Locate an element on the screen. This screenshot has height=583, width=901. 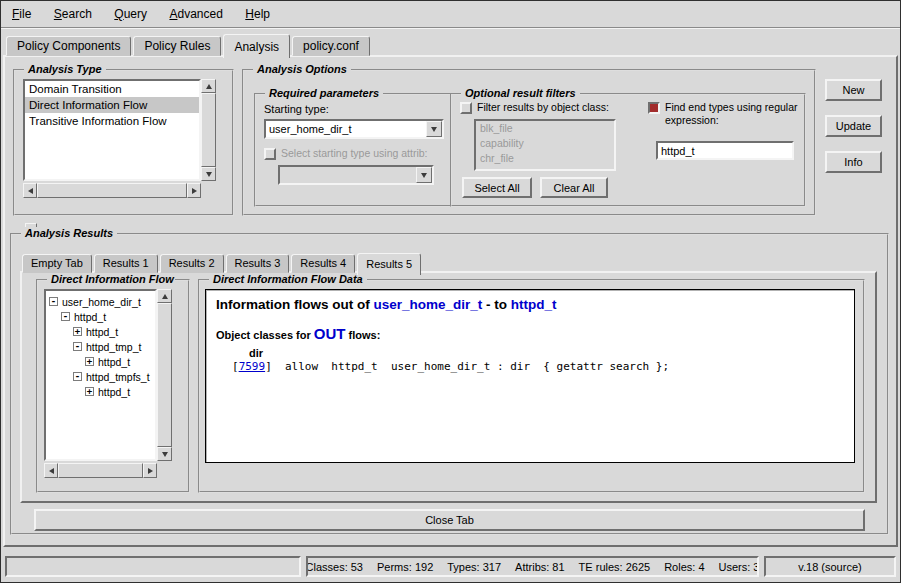
list-item: capability is located at coordinates (545, 144).